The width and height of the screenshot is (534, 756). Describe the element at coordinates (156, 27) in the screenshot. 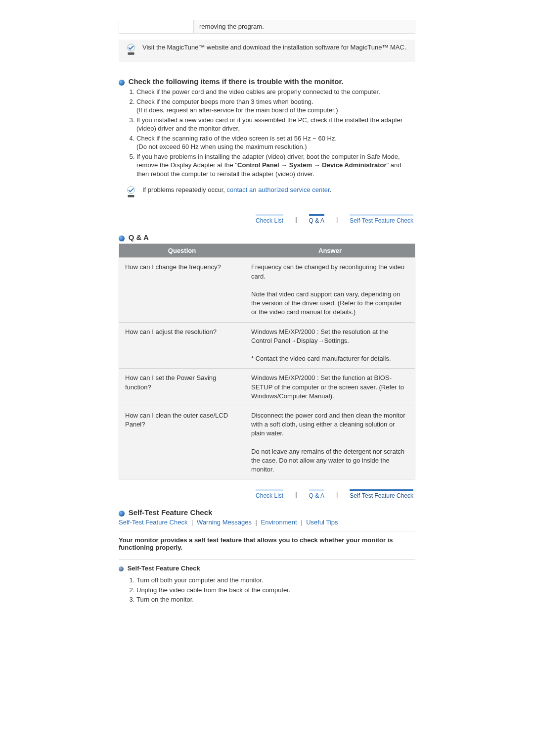

I see `residual-left-cell` at that location.